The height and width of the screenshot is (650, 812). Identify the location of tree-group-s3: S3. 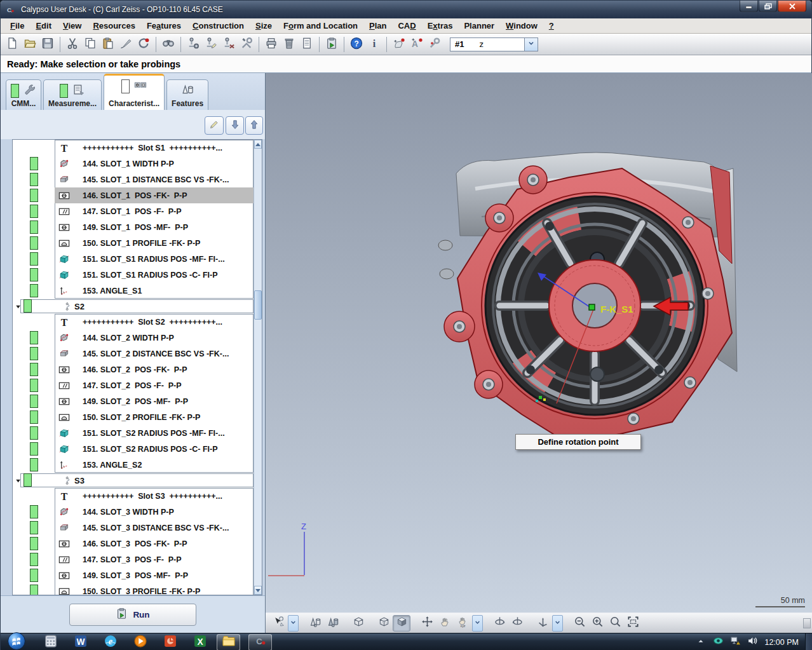
(137, 480).